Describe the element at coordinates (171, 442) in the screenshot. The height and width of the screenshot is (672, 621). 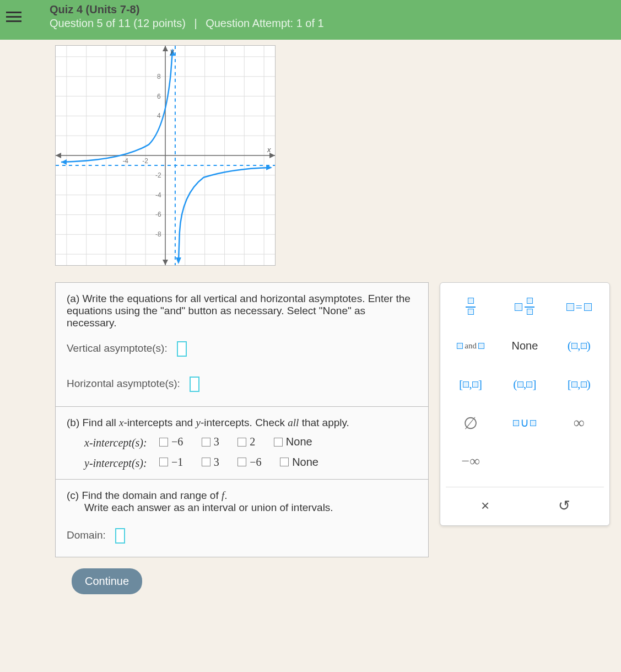
I see `x-opt-neg6: −6` at that location.